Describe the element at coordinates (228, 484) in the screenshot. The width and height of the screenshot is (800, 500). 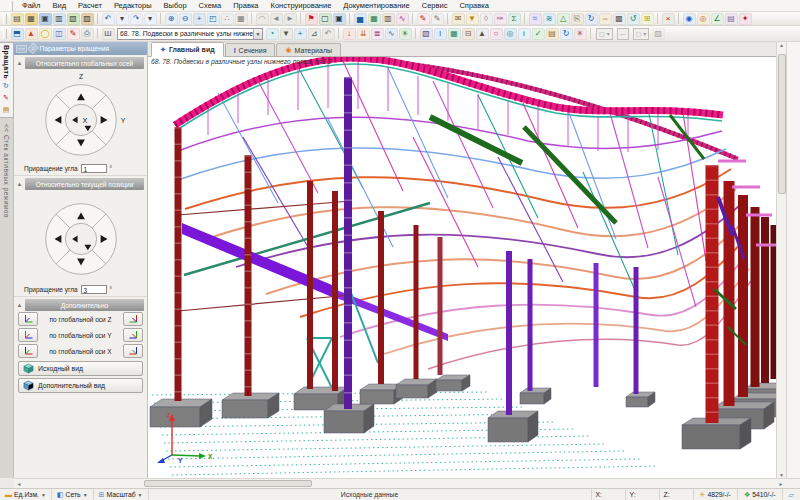
I see `horizontal-scroll-thumb` at that location.